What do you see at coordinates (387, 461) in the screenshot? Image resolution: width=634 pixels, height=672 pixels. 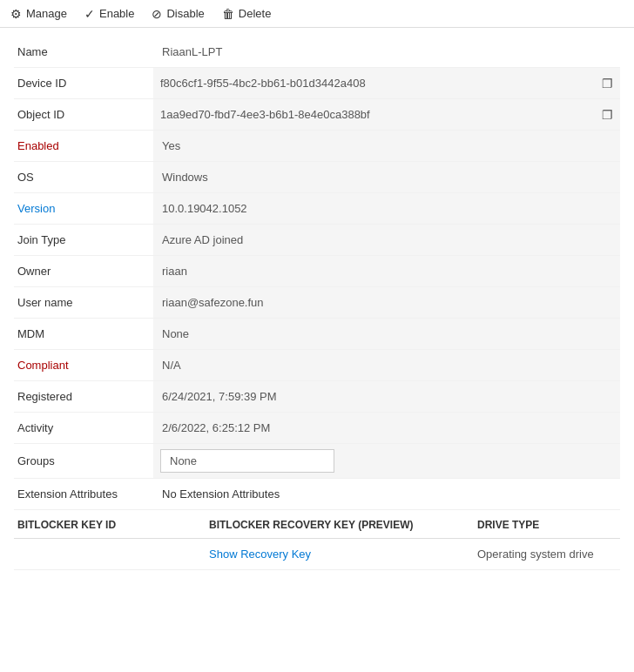 I see `groups-box: None` at bounding box center [387, 461].